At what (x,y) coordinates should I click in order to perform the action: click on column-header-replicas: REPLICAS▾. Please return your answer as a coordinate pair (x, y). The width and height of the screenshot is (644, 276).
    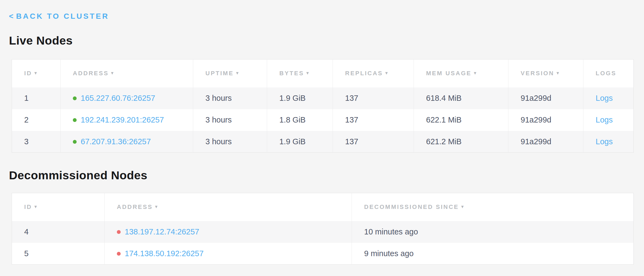
    Looking at the image, I should click on (373, 73).